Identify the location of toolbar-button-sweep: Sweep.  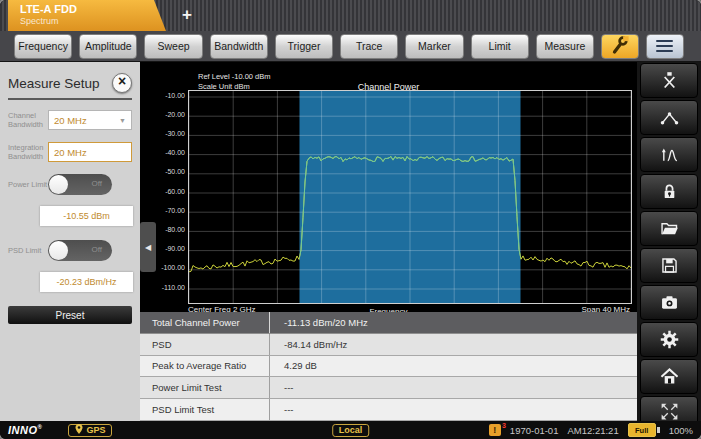
(173, 46).